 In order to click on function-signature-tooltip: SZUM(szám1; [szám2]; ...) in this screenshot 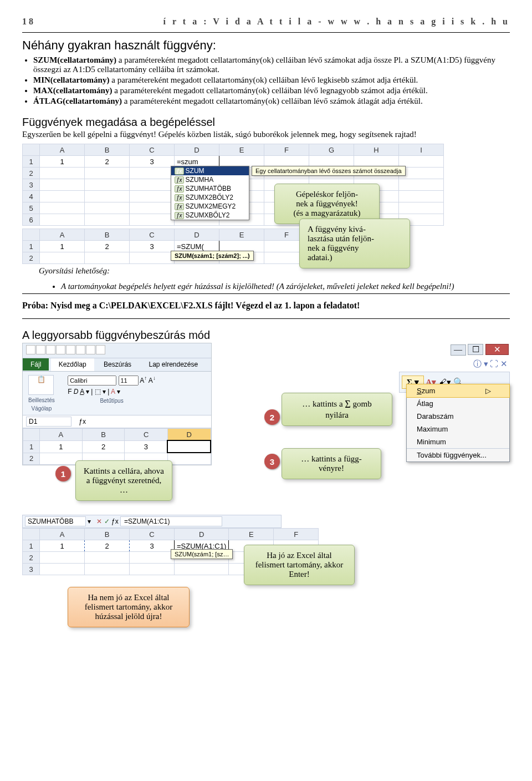, I will do `click(212, 256)`.